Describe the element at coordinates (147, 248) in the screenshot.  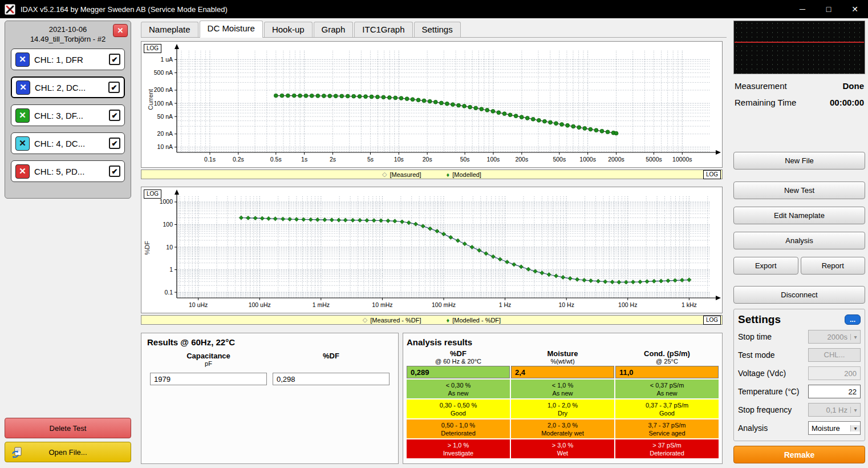
I see `df-axis-label: %DF` at that location.